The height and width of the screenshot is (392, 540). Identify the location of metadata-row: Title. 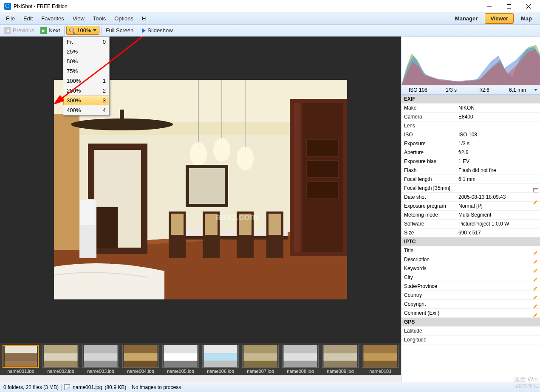
(471, 251).